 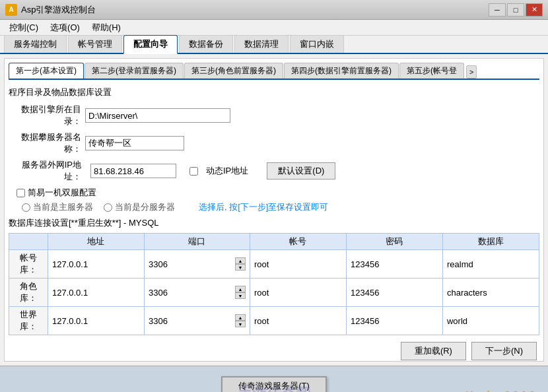 What do you see at coordinates (29, 293) in the screenshot?
I see `row-label-1: 角色库：` at bounding box center [29, 293].